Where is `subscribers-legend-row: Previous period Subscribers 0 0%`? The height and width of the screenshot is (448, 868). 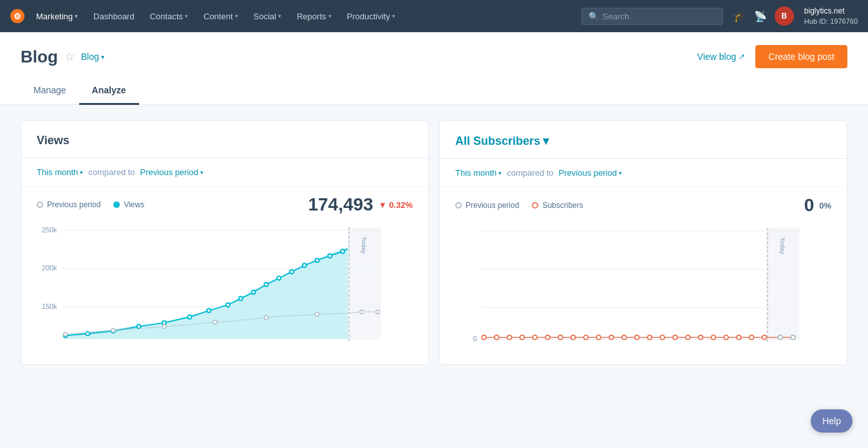 subscribers-legend-row: Previous period Subscribers 0 0% is located at coordinates (643, 204).